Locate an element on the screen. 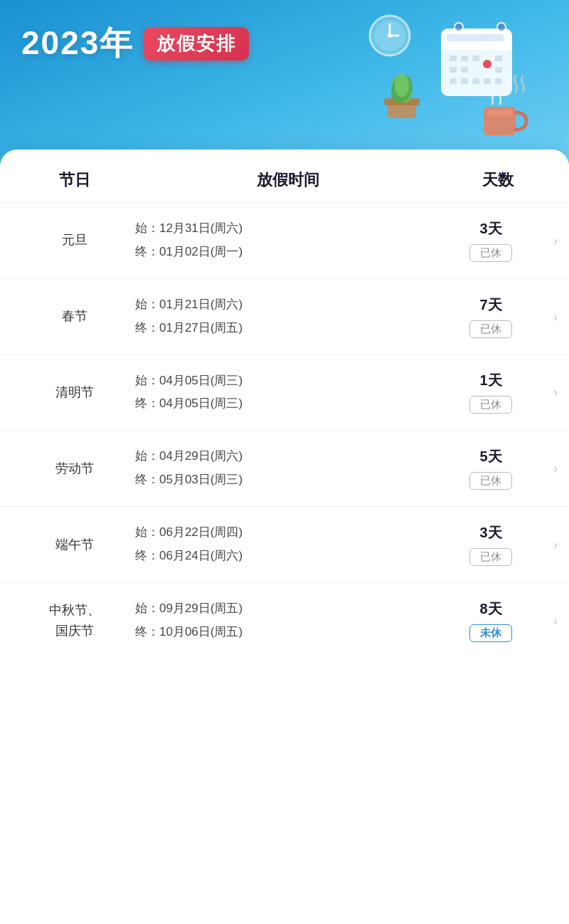 This screenshot has height=924, width=569. date-range: 始：01月21日(周六) 终：01月27日(周五) is located at coordinates (288, 317).